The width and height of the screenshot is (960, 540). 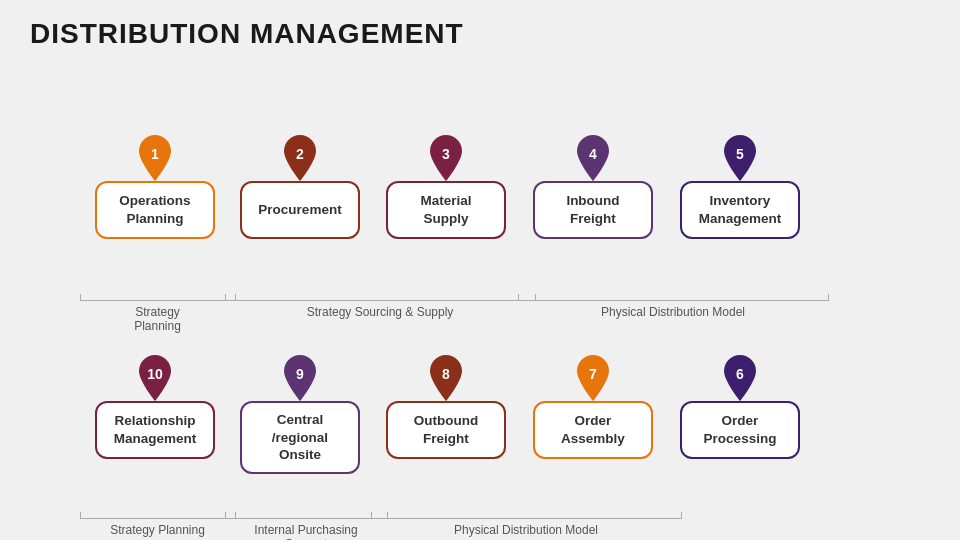 I want to click on page-title: DISTRIBUTION MANAGEMENT, so click(x=480, y=25).